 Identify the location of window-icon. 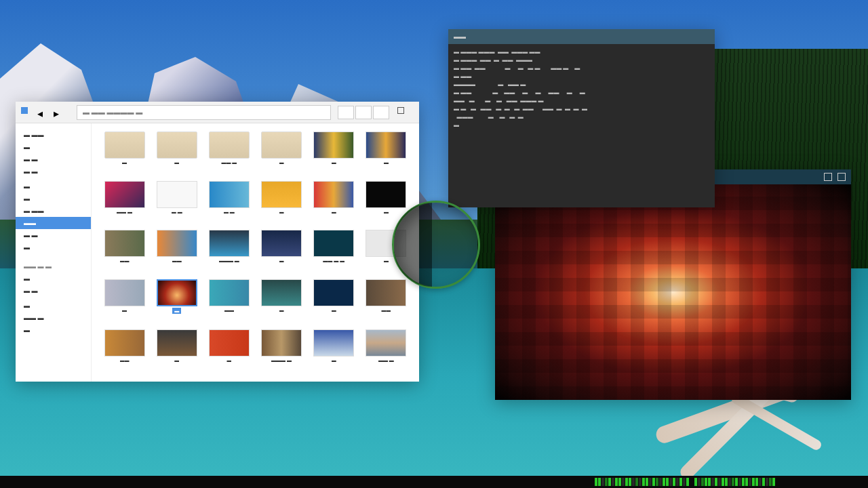
(26, 113).